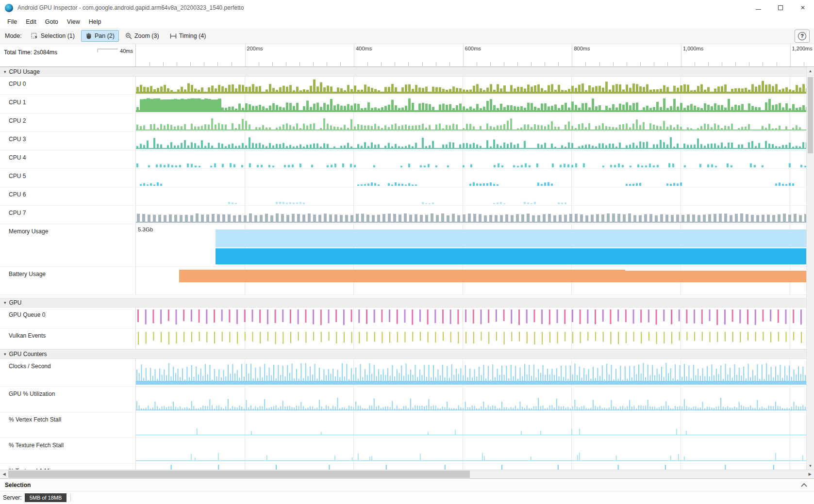 The height and width of the screenshot is (504, 814). I want to click on scroll-down-arrow-icon: ▼, so click(811, 466).